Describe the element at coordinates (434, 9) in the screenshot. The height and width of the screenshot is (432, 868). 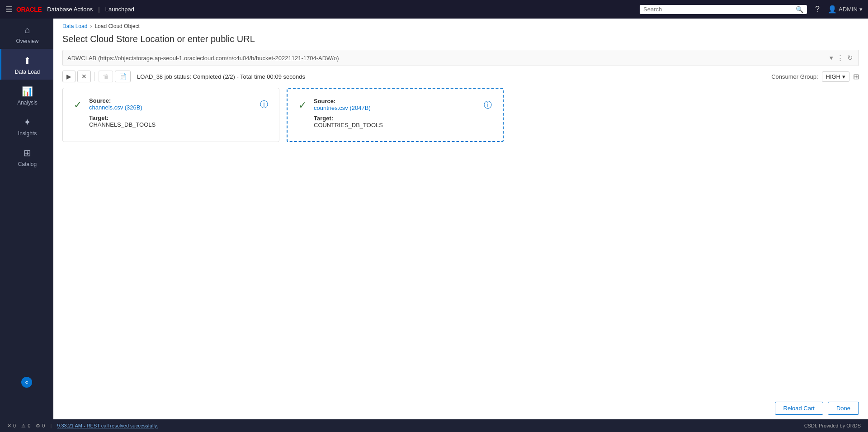
I see `top-navbar: ☰ ORACLE Database Actions | Launchpad 🔍 …` at that location.